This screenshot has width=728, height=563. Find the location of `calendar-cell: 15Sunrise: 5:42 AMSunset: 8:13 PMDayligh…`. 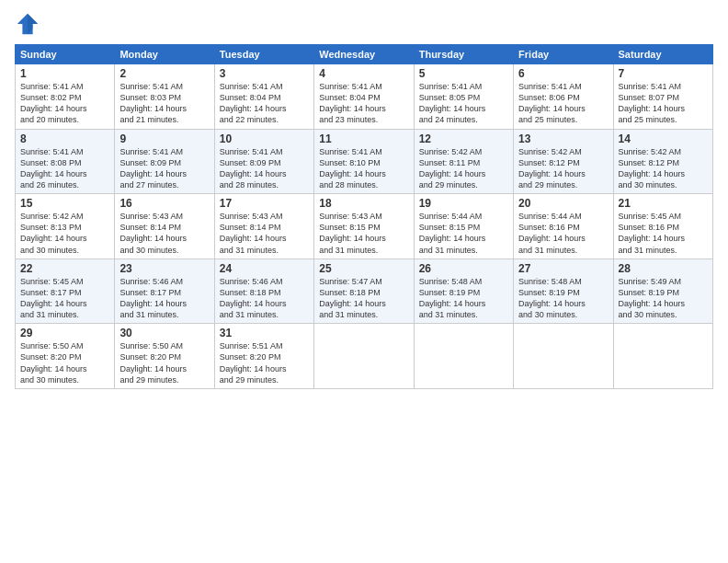

calendar-cell: 15Sunrise: 5:42 AMSunset: 8:13 PMDayligh… is located at coordinates (65, 226).